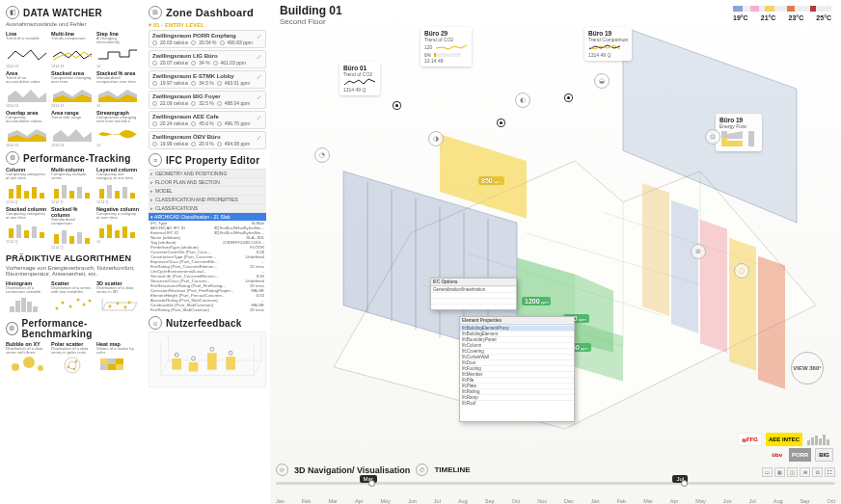 Image resolution: width=841 pixels, height=504 pixels. I want to click on zone-card: Zwillingsraum LIG Büro⤢20.07 celsius34 %…, so click(207, 60).